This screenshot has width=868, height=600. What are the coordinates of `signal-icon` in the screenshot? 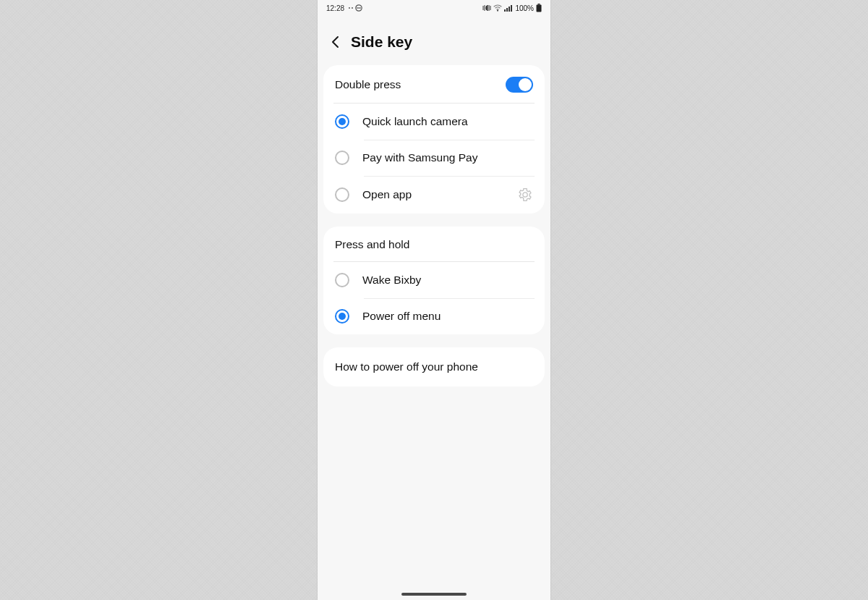 It's located at (509, 8).